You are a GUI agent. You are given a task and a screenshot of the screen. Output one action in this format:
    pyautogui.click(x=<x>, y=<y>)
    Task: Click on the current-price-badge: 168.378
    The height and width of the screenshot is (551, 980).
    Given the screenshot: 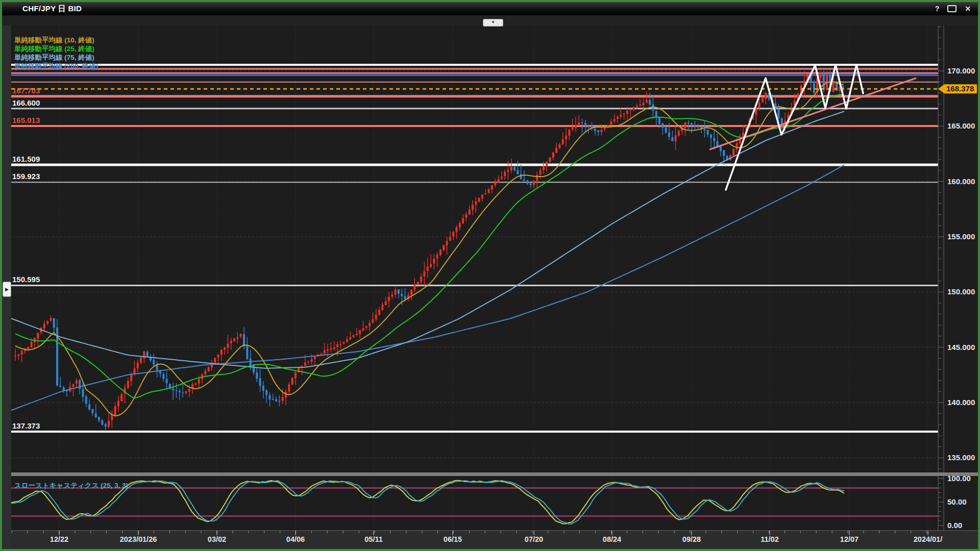 What is the action you would take?
    pyautogui.click(x=958, y=89)
    